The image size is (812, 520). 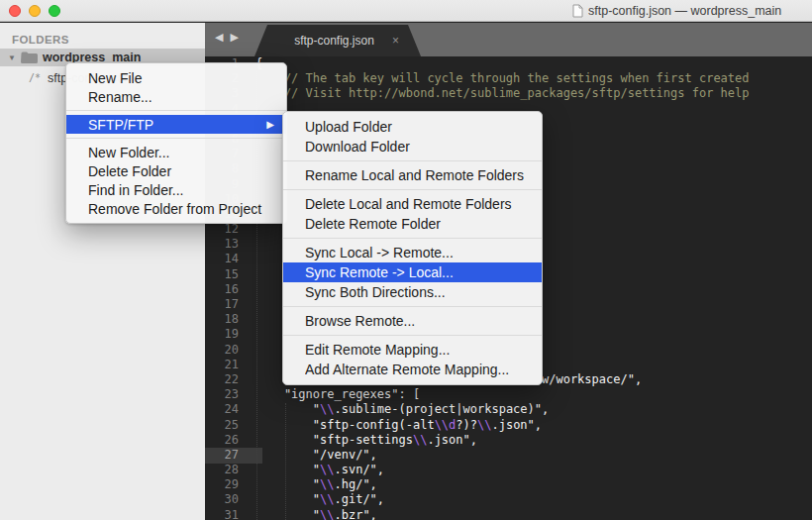 I want to click on line-content: "\\.sublime-(project|workspace)",, so click(x=395, y=410).